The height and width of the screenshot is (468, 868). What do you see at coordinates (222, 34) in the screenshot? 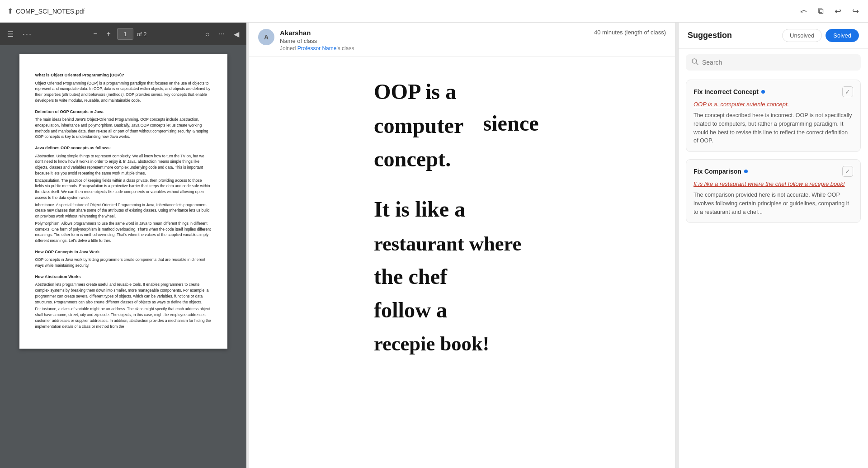
I see `pdf-options-icon: ···` at bounding box center [222, 34].